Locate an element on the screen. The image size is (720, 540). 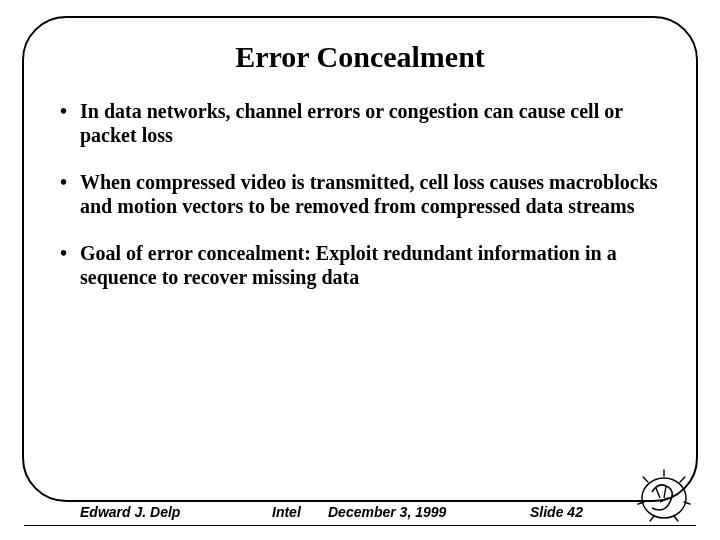
bullet-item: When compressed video is transmitted, ce… is located at coordinates (360, 194).